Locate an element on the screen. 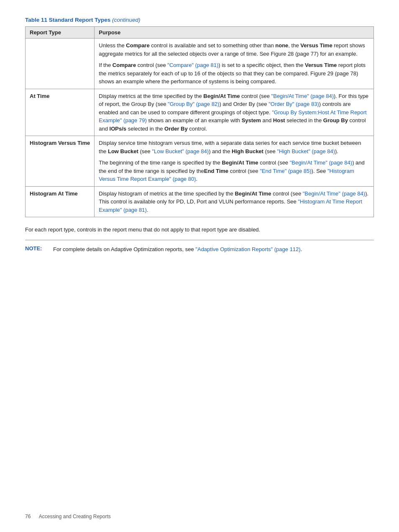  low-bucket-link: "Low Bucket" (page 84) is located at coordinates (180, 152).